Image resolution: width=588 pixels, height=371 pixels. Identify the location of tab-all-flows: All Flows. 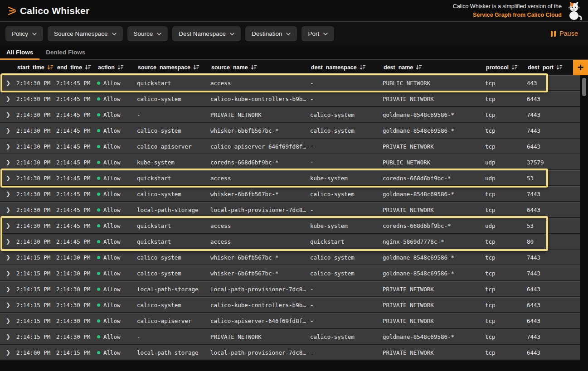
(20, 52).